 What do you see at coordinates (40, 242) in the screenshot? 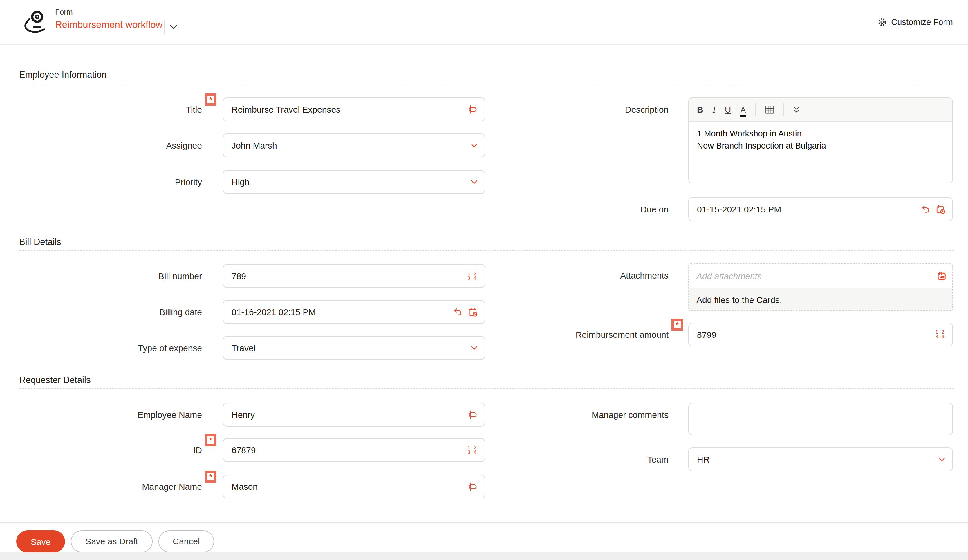
I see `section-bill-details: Bill Details` at bounding box center [40, 242].